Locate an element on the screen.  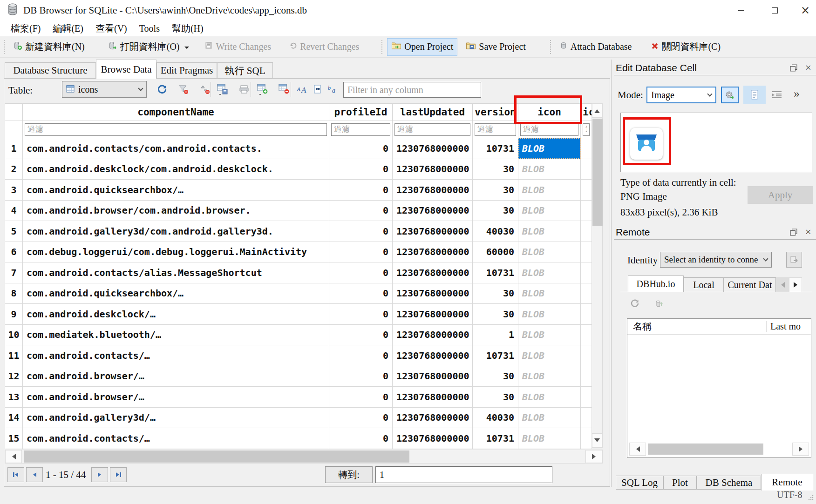
clear-filters-button is located at coordinates (184, 89).